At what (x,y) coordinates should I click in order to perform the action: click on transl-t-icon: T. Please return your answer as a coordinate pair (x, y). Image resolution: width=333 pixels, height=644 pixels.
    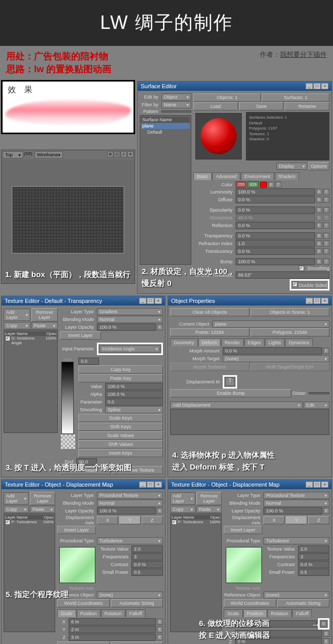
    Looking at the image, I should click on (326, 251).